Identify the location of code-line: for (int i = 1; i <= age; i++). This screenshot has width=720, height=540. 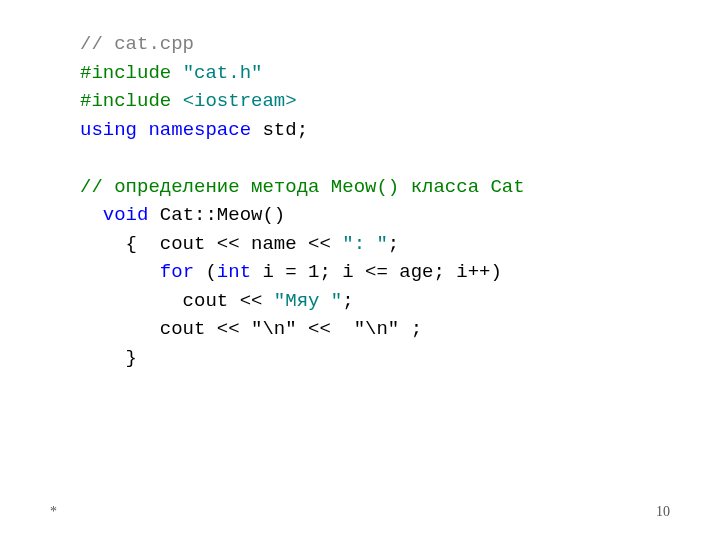
(375, 272).